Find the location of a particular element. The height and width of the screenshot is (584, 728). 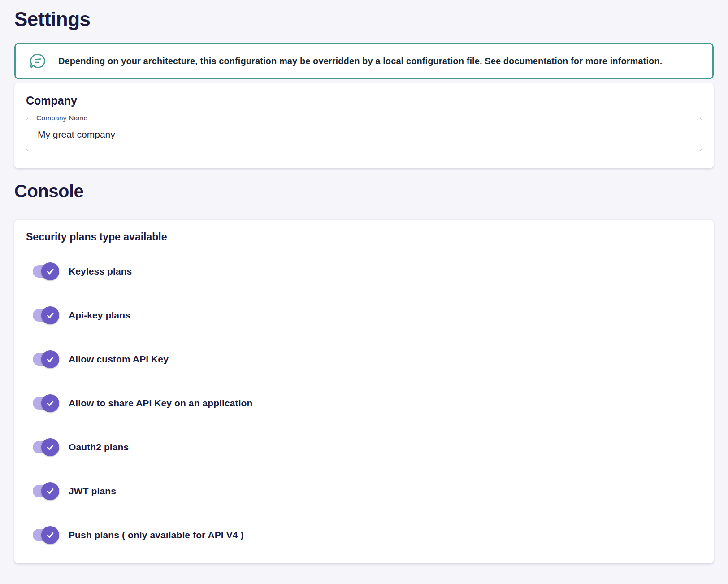

plan-toggle-row: Keyless plans is located at coordinates (364, 271).